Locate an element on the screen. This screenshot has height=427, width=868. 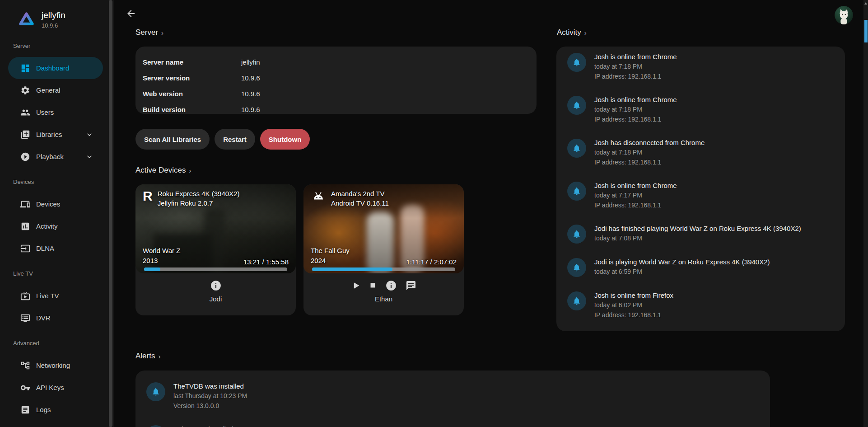
feed-item-title: Jodi is playing World War Z on Roku Expr… is located at coordinates (682, 262).